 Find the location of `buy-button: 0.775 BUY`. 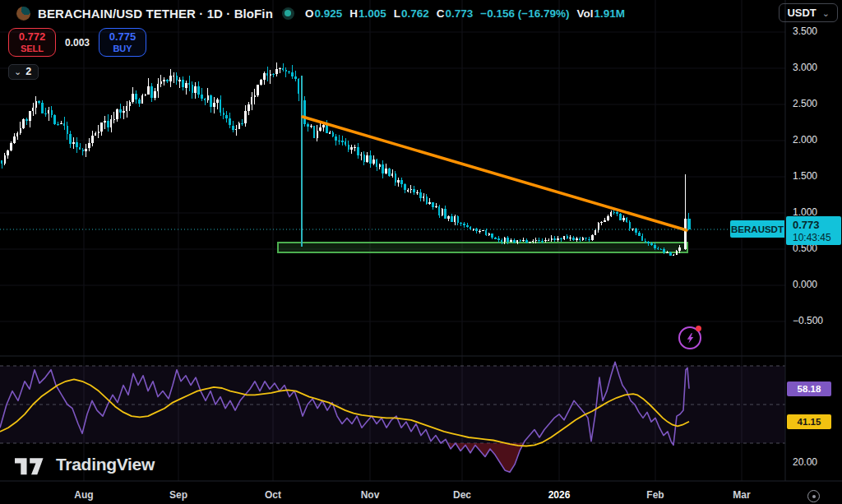

buy-button: 0.775 BUY is located at coordinates (123, 43).